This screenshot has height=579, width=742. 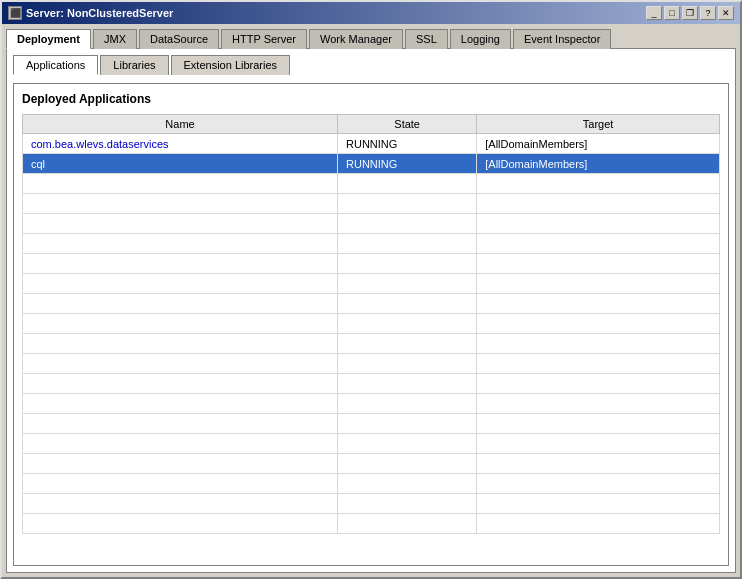 What do you see at coordinates (356, 39) in the screenshot?
I see `tab-work-manager: Work Manager` at bounding box center [356, 39].